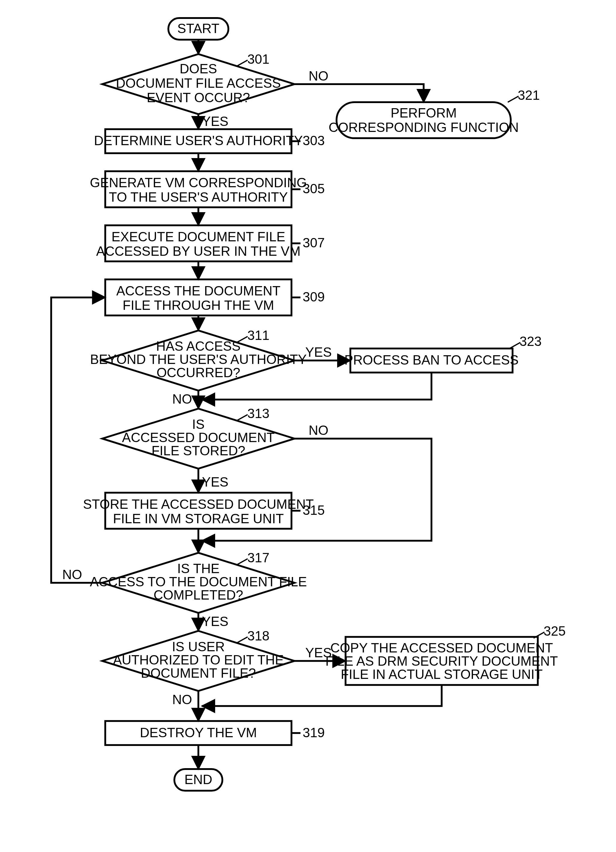  Describe the element at coordinates (314, 733) in the screenshot. I see `ref-319: 319` at that location.